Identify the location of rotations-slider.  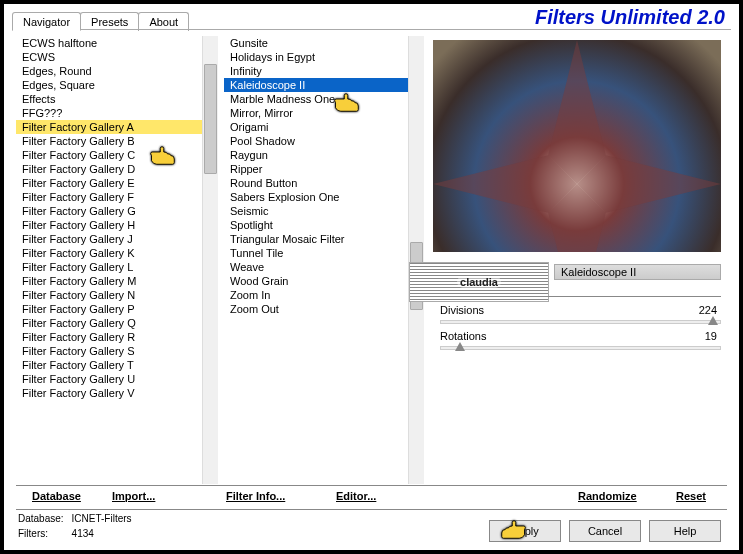
(580, 348).